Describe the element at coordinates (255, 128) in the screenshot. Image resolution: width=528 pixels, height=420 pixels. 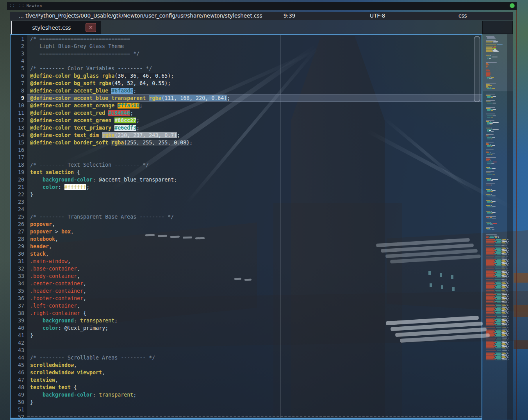
I see `code-line-text: @define-color text_primary #e6edf3;` at that location.